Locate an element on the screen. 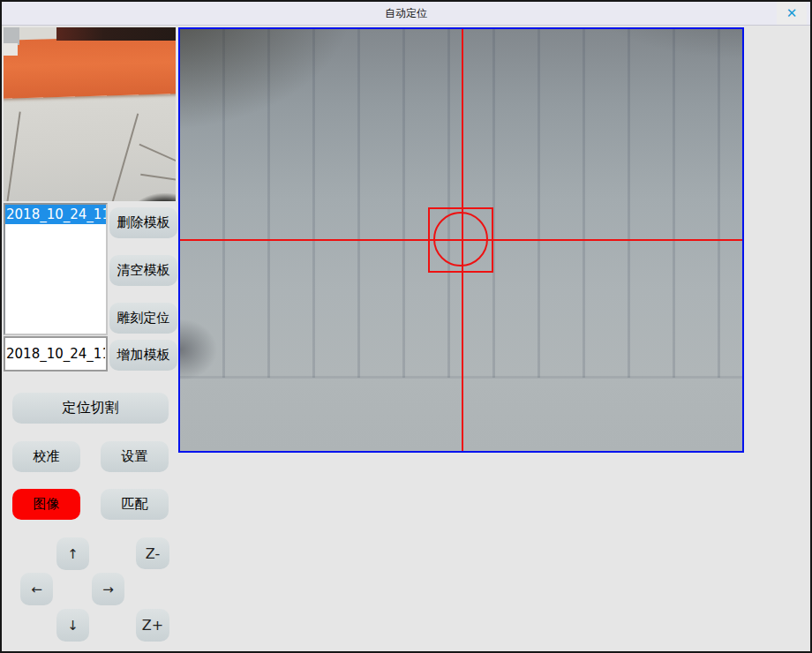 Image resolution: width=812 pixels, height=653 pixels. delete-template-button: 删除模板 is located at coordinates (143, 222).